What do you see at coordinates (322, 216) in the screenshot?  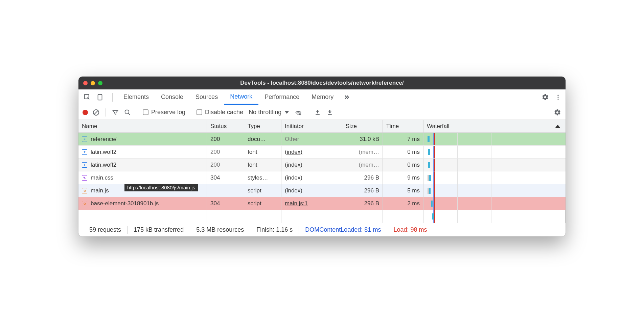 I see `table-row` at bounding box center [322, 216].